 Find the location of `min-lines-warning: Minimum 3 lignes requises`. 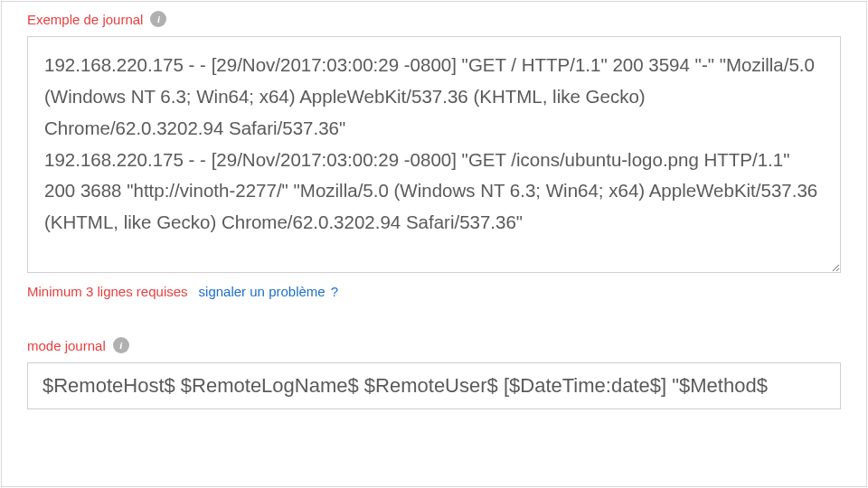

min-lines-warning: Minimum 3 lignes requises is located at coordinates (108, 291).